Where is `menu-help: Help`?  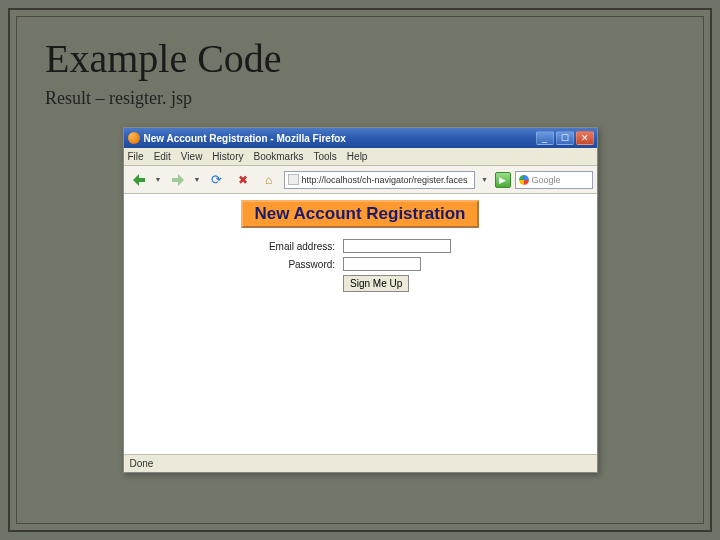 menu-help: Help is located at coordinates (358, 156).